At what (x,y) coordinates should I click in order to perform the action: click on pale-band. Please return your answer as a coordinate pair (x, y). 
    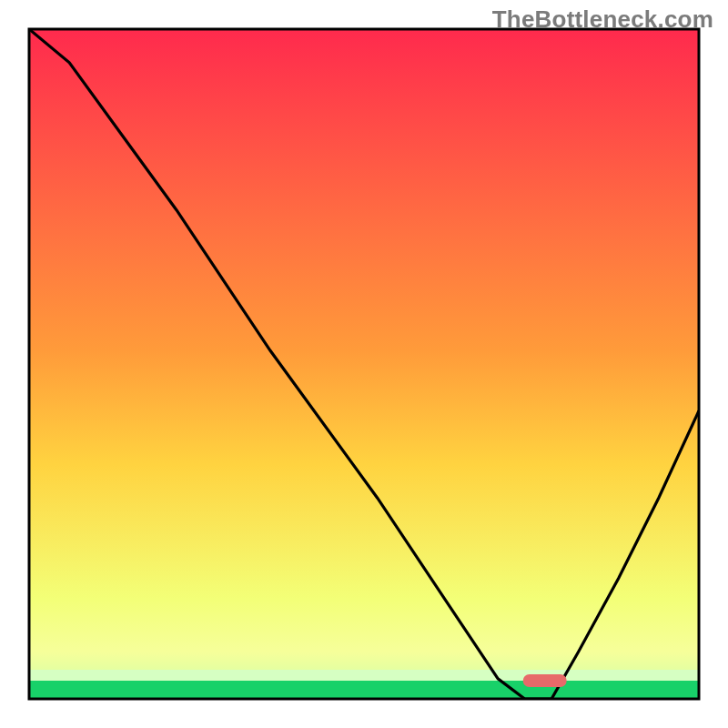
    Looking at the image, I should click on (364, 675).